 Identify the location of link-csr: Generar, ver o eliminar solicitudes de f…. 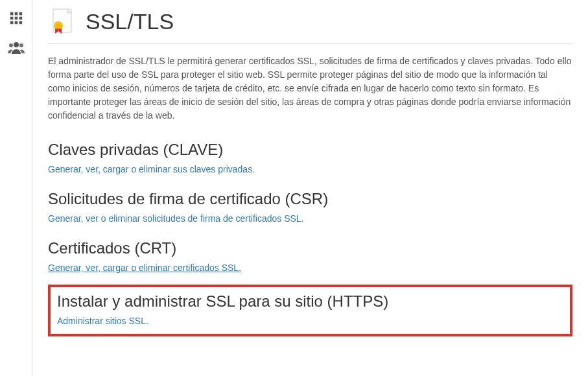
(176, 218).